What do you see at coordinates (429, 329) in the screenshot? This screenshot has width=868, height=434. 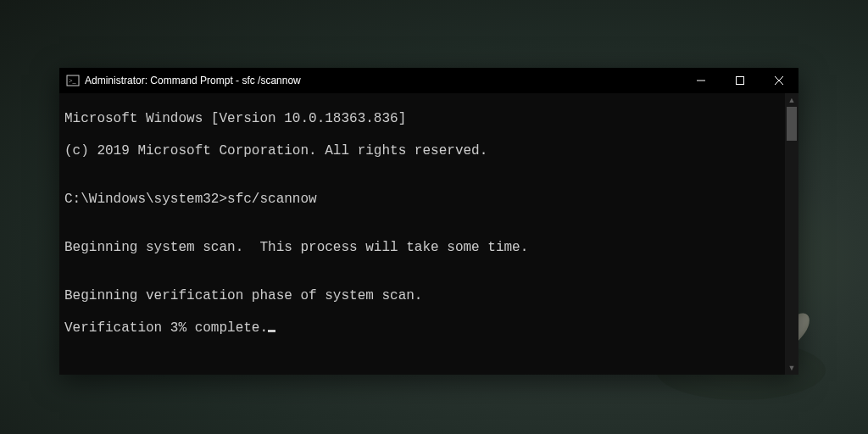 I see `progress-line: Verification 3% complete.` at bounding box center [429, 329].